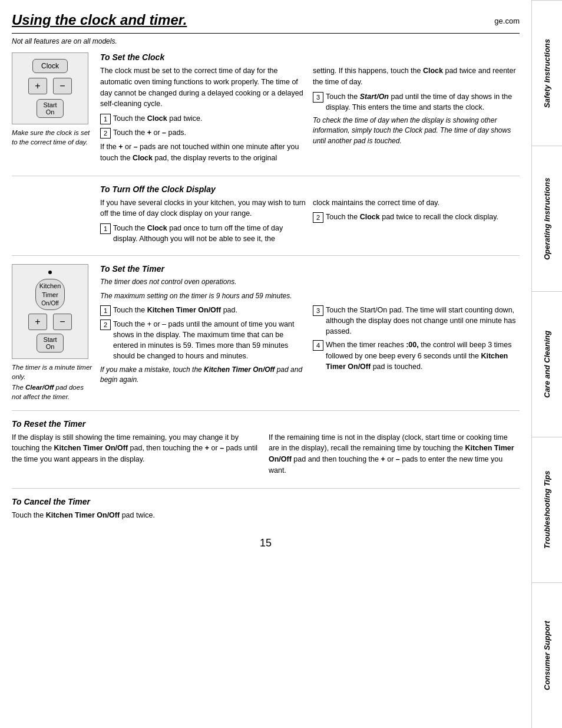 The image size is (562, 728). I want to click on clock-step2-text: Touch the + or – pads., so click(210, 133).